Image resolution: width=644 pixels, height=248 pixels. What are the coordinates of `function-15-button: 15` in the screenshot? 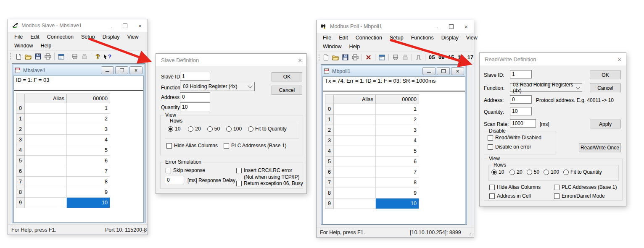 It's located at (451, 57).